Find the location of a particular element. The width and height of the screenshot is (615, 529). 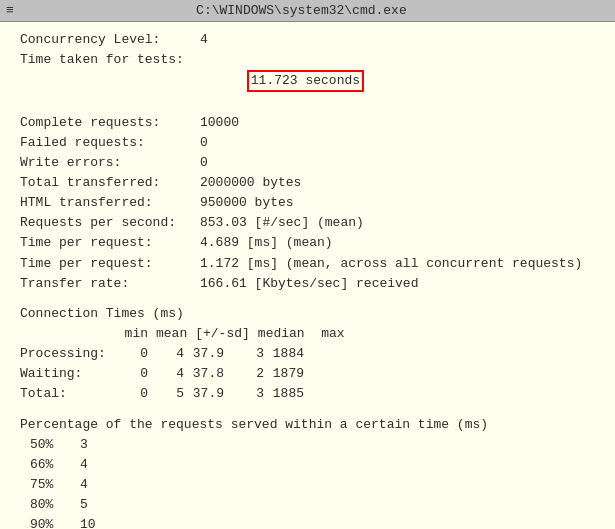

time-per-req-label: Time per request: is located at coordinates (110, 243).